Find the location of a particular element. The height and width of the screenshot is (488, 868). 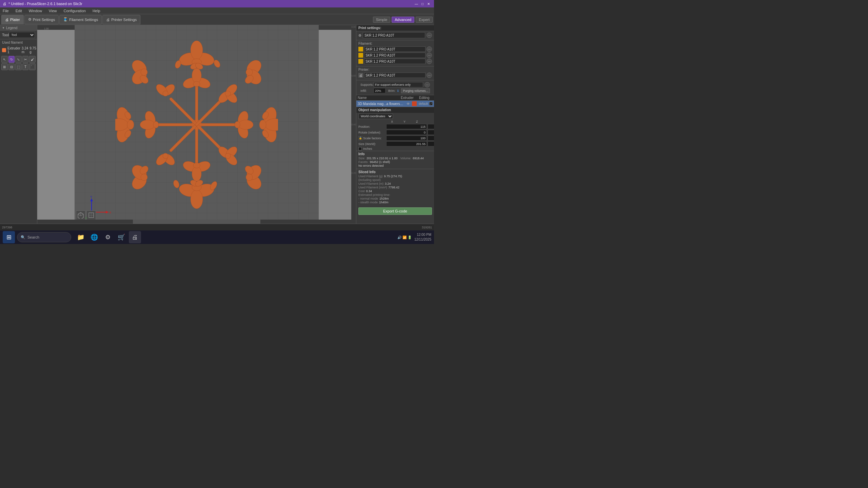

object-editing-checkbox is located at coordinates (431, 104).